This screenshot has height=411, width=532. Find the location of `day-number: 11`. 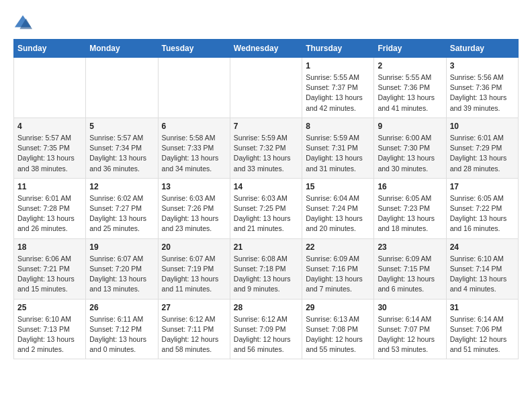

day-number: 11 is located at coordinates (50, 187).